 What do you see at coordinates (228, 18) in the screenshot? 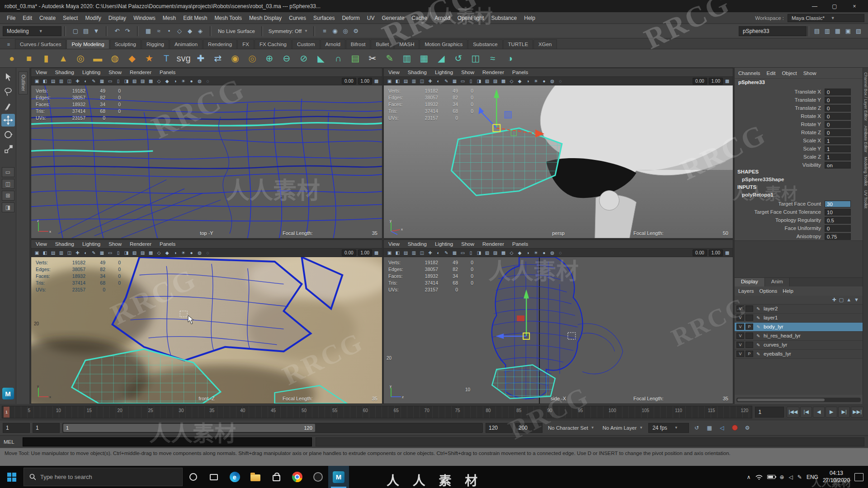
I see `menu-item: Mesh Tools` at bounding box center [228, 18].